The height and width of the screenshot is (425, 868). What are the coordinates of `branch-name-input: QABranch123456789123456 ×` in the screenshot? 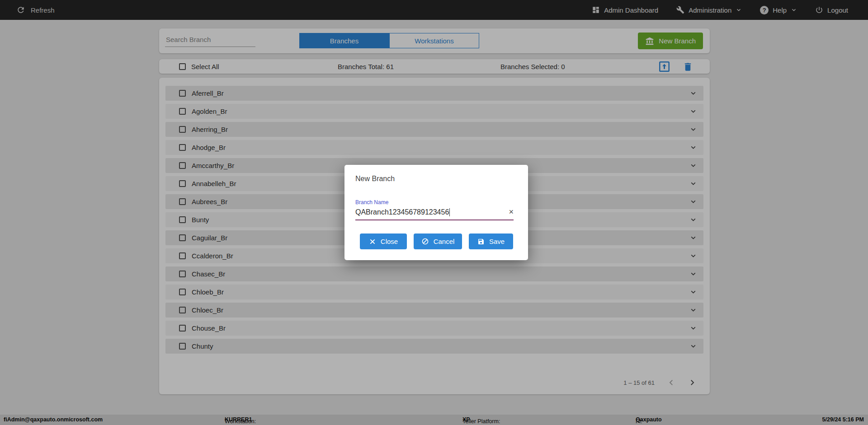 It's located at (434, 212).